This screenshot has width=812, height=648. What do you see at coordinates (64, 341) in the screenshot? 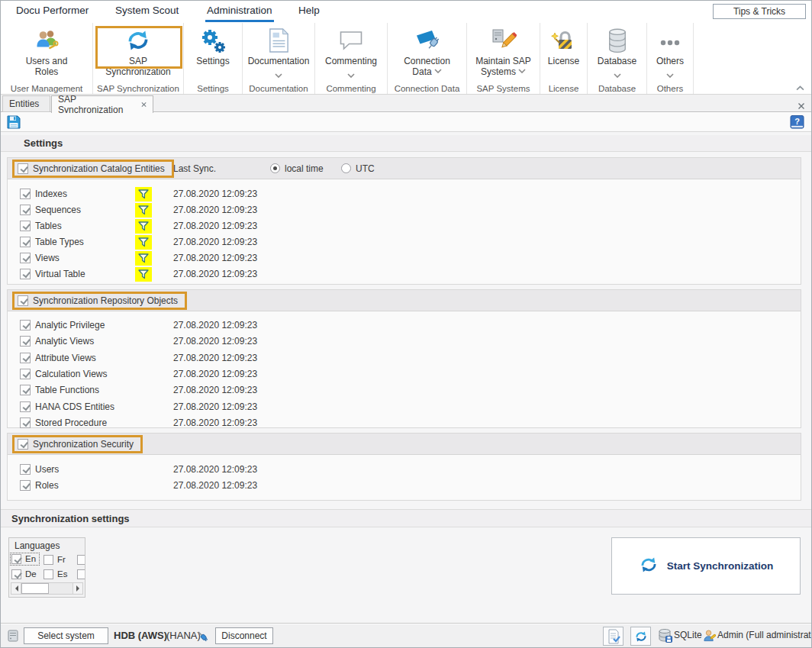
I see `row-label: Analytic Views` at bounding box center [64, 341].